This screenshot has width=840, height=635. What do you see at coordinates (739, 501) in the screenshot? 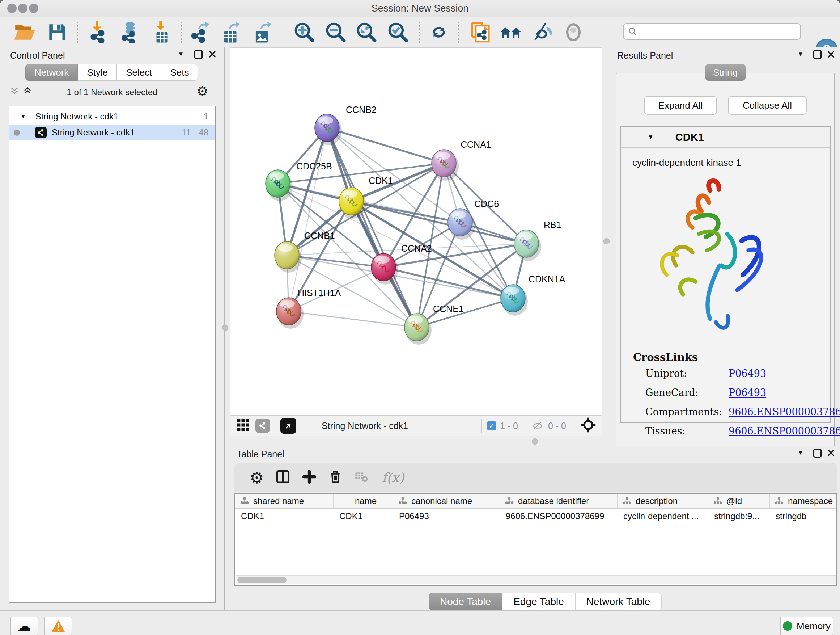
I see `column-header: @id` at bounding box center [739, 501].